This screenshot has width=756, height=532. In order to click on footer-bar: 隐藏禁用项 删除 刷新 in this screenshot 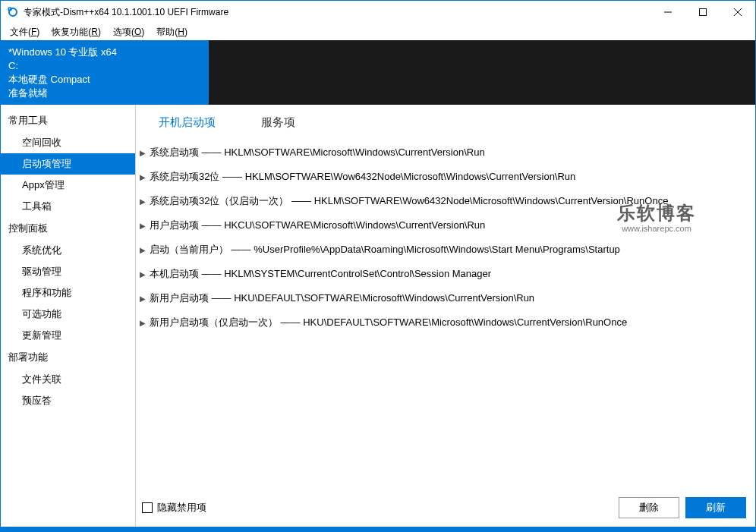, I will do `click(446, 508)`.